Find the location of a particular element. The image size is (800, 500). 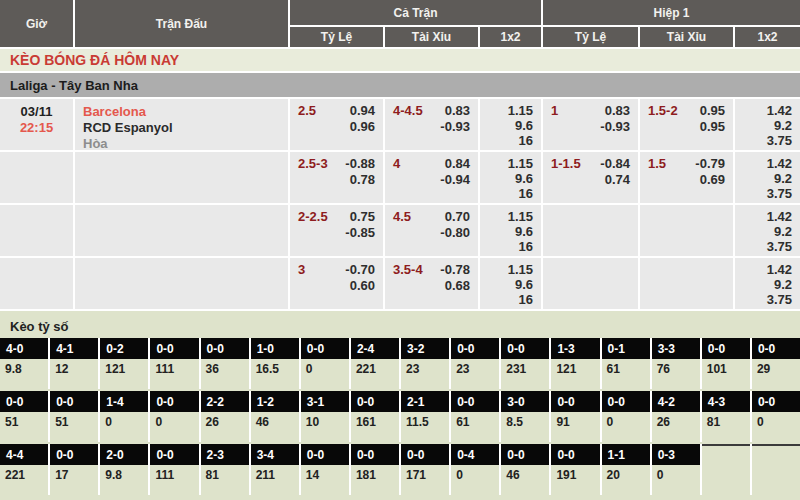

score-odds-cell: 2-4 221 is located at coordinates (375, 364).